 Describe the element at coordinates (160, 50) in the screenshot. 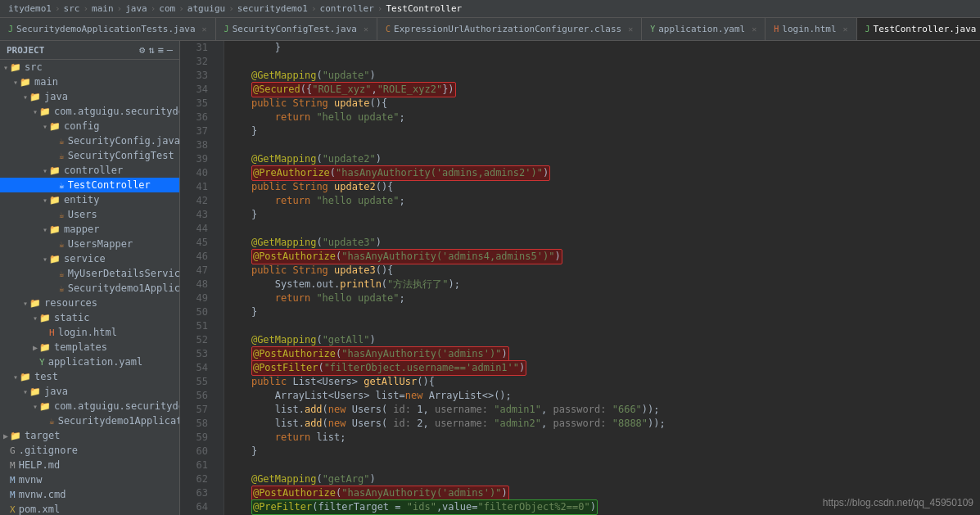

I see `settings-icon: ≡` at that location.